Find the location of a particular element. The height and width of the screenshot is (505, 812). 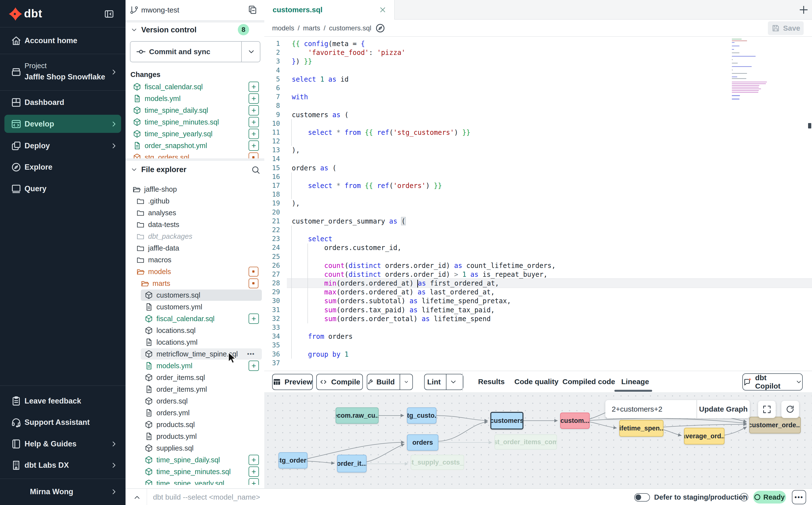

change-row: models.yml + ••• is located at coordinates (195, 99).